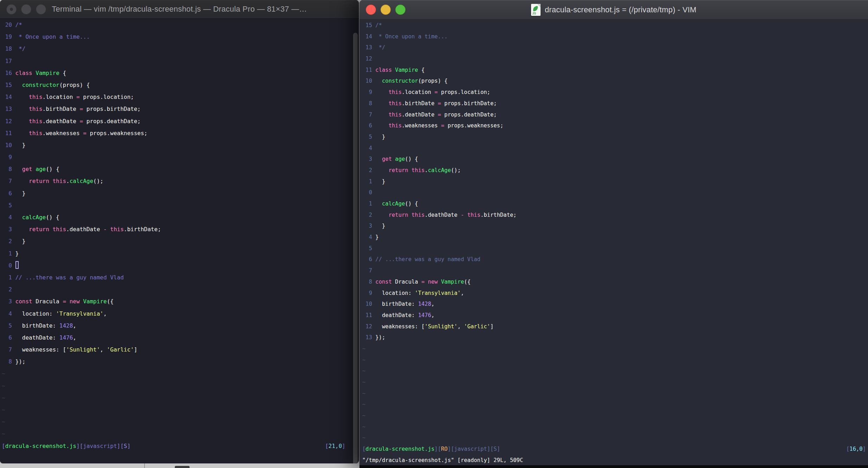 The image size is (868, 468). What do you see at coordinates (180, 121) in the screenshot?
I see `code-line: 12 this.deathDate = props.deathDate;` at bounding box center [180, 121].